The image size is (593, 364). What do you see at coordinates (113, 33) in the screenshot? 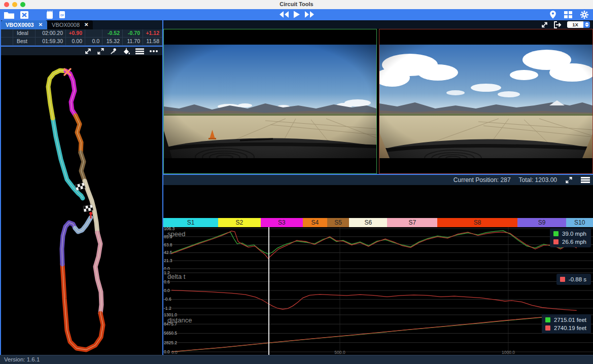
I see `lap-value-cell: -0.52` at bounding box center [113, 33].